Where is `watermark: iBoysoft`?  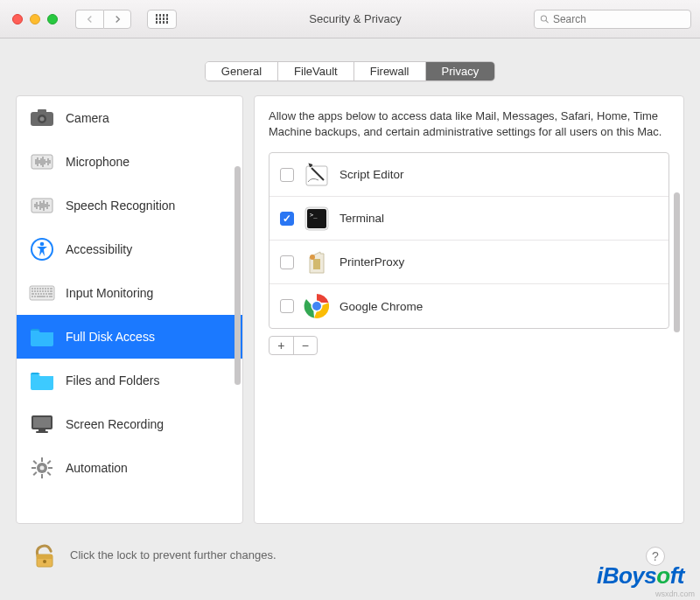 watermark: iBoysoft is located at coordinates (640, 576).